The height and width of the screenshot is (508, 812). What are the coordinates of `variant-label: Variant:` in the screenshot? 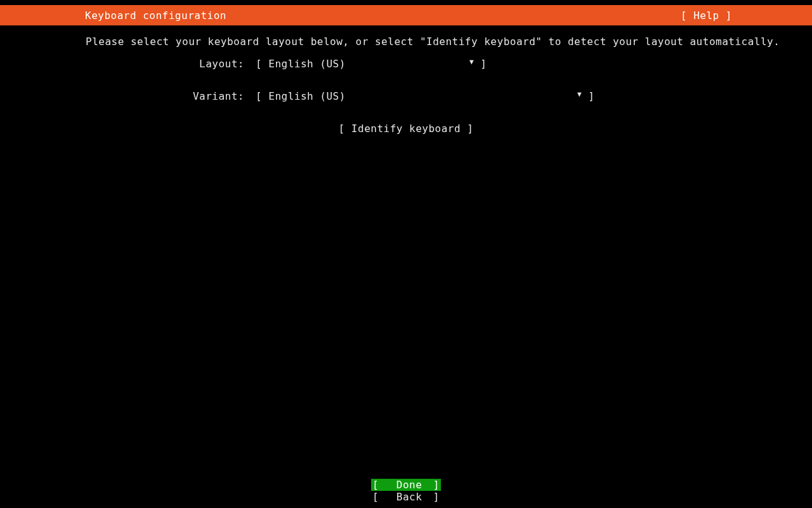 It's located at (122, 97).